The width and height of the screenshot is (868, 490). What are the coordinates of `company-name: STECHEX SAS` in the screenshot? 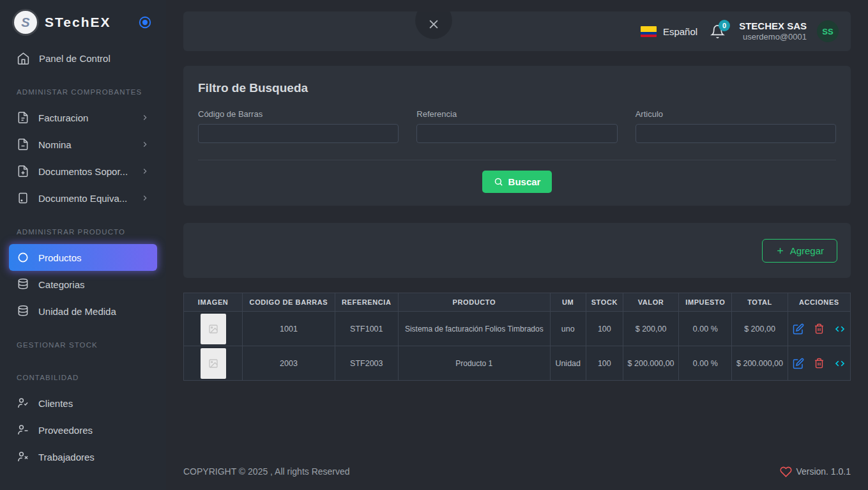 It's located at (773, 27).